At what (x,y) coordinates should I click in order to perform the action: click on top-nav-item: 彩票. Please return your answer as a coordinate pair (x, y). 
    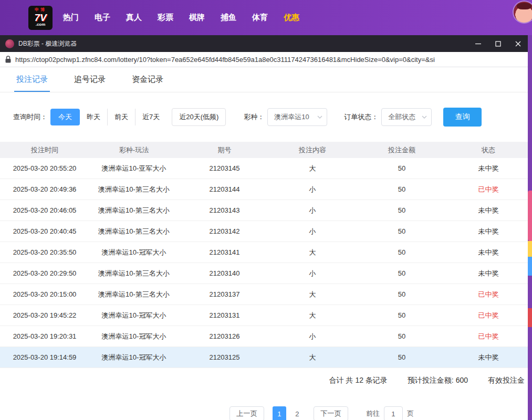
    Looking at the image, I should click on (165, 18).